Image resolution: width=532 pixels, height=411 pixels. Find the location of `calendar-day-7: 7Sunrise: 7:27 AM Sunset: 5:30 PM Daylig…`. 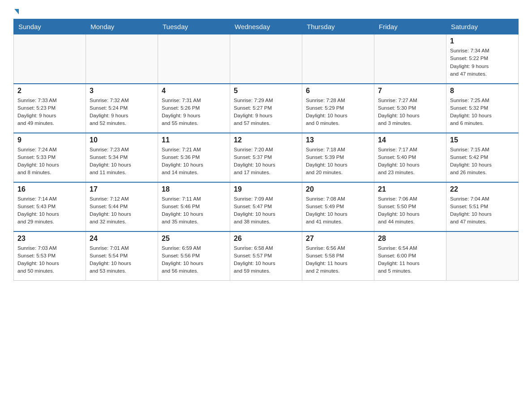

calendar-day-7: 7Sunrise: 7:27 AM Sunset: 5:30 PM Daylig… is located at coordinates (410, 108).